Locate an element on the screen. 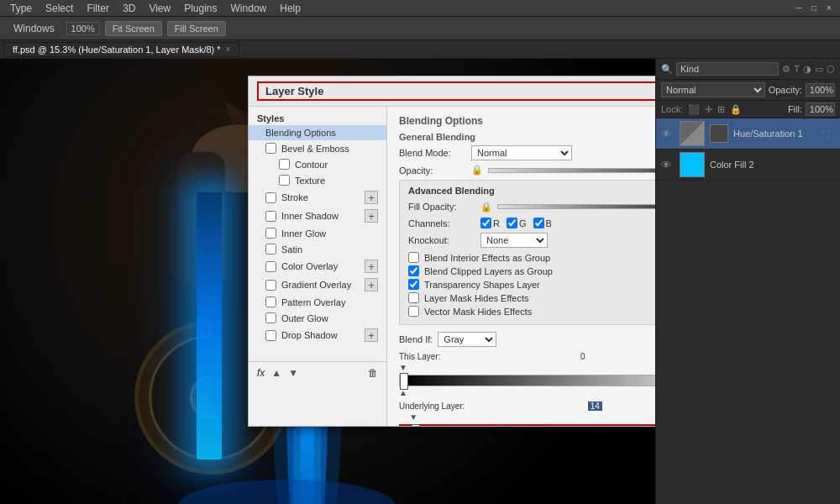  layers-shape-icon: ▭ is located at coordinates (819, 69).